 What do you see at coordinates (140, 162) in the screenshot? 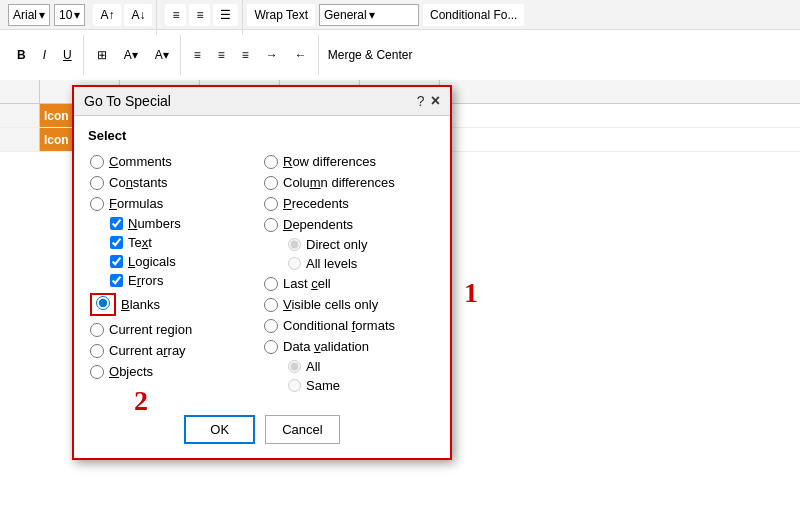
I see `comments-label: Comments` at bounding box center [140, 162].